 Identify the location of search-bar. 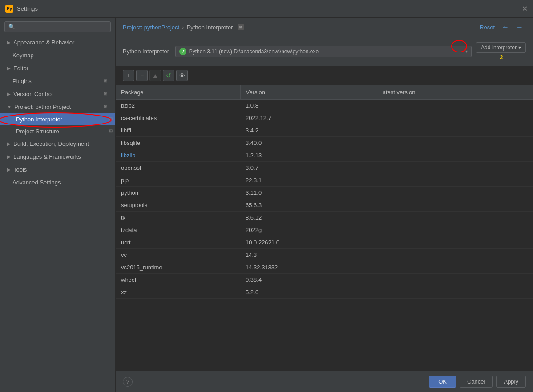
(58, 27).